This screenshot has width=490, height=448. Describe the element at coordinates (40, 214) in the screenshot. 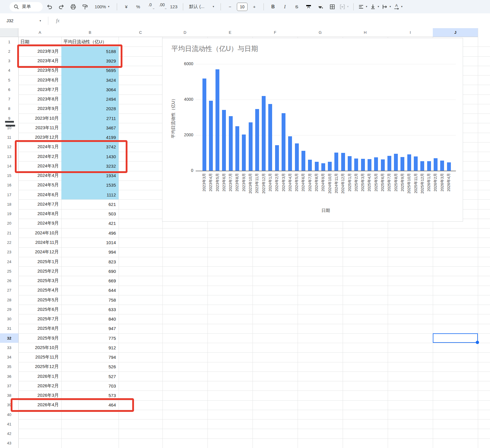

I see `cell-A19: 2024年8月` at that location.